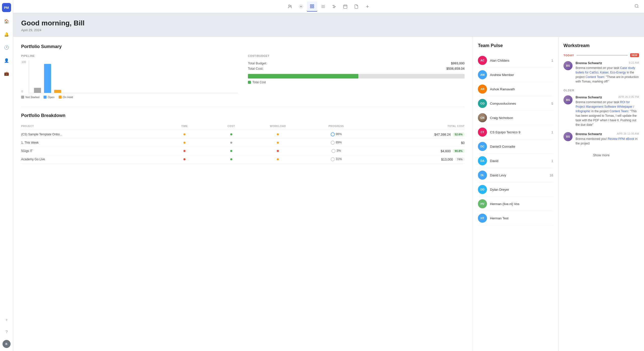 The width and height of the screenshot is (644, 351). Describe the element at coordinates (515, 218) in the screenshot. I see `pulse-item: HT Herman Test` at that location.